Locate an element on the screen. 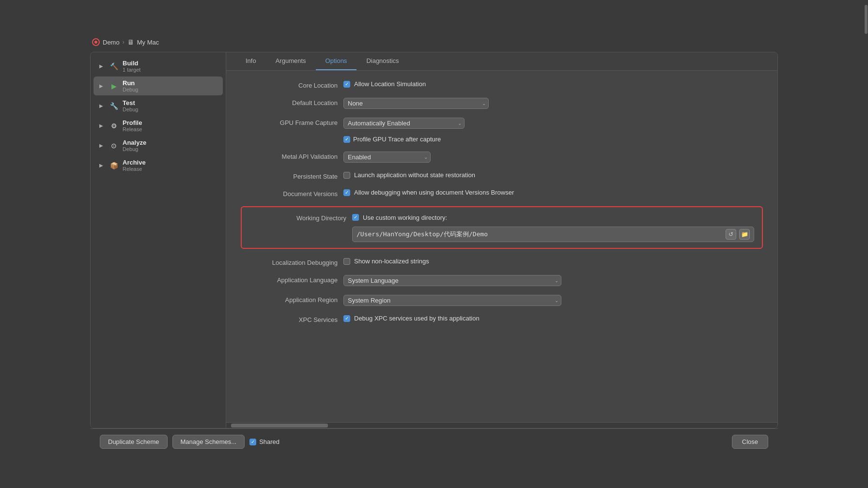  working-directory-checkbox-label: Use custom working directory: is located at coordinates (405, 218).